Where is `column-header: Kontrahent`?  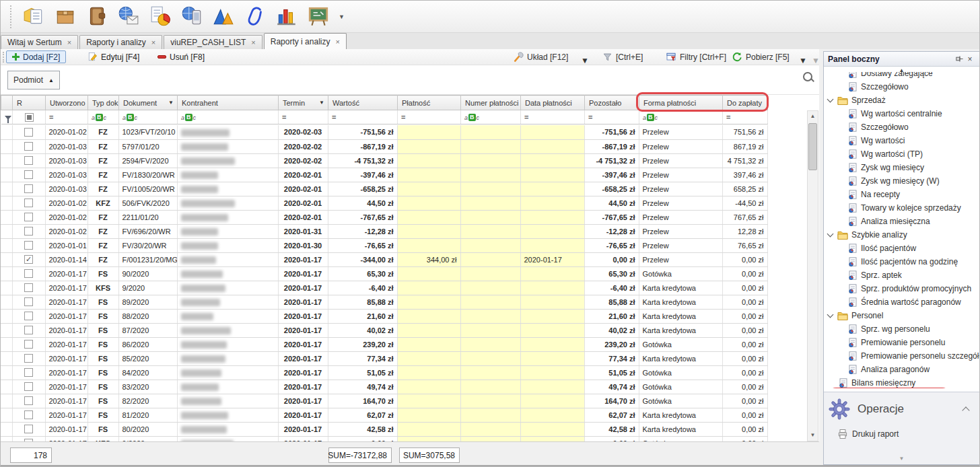 column-header: Kontrahent is located at coordinates (228, 103).